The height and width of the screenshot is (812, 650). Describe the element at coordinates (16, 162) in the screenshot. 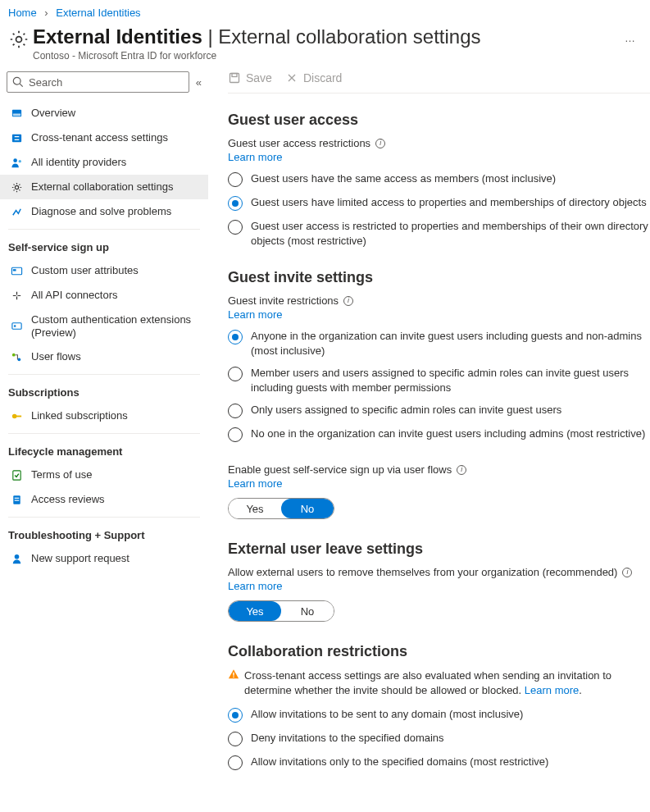

I see `people-icon` at that location.